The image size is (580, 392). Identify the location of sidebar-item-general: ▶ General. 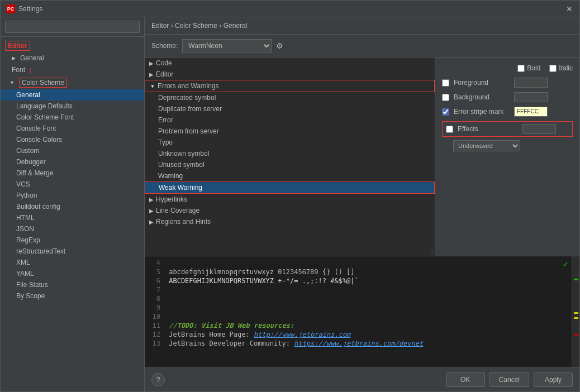
(73, 58).